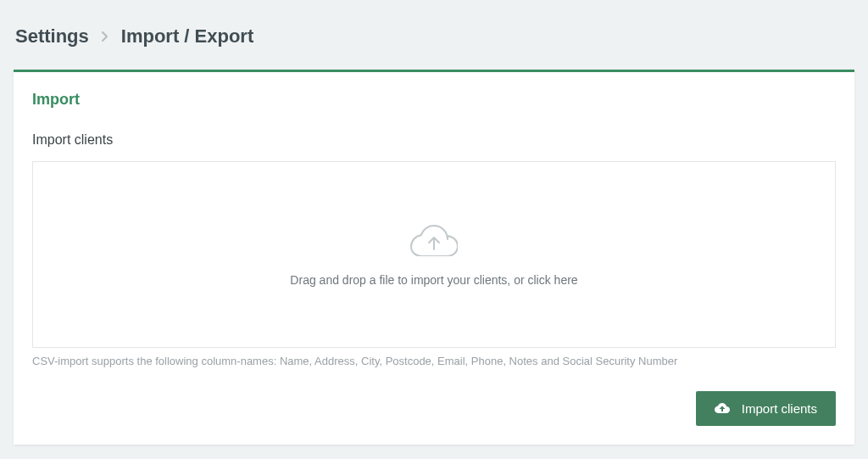  Describe the element at coordinates (434, 280) in the screenshot. I see `dropzone-text: Drag and drop a file to import your clie…` at that location.